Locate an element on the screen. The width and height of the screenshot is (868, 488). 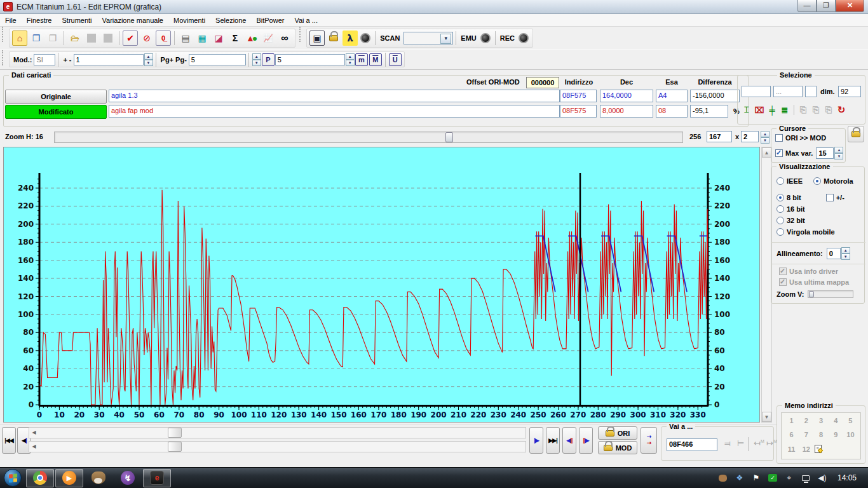
dim-value-field: 92 is located at coordinates (850, 92).